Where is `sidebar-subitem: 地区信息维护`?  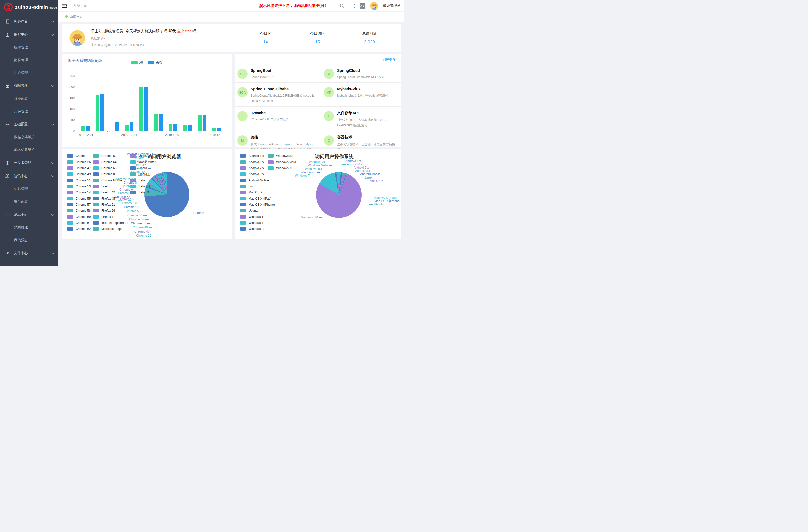
sidebar-subitem: 地区信息维护 is located at coordinates (29, 150).